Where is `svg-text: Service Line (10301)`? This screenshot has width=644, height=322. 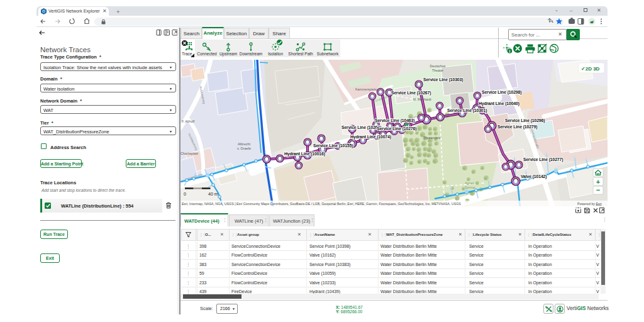
svg-text: Service Line (10301) is located at coordinates (467, 111).